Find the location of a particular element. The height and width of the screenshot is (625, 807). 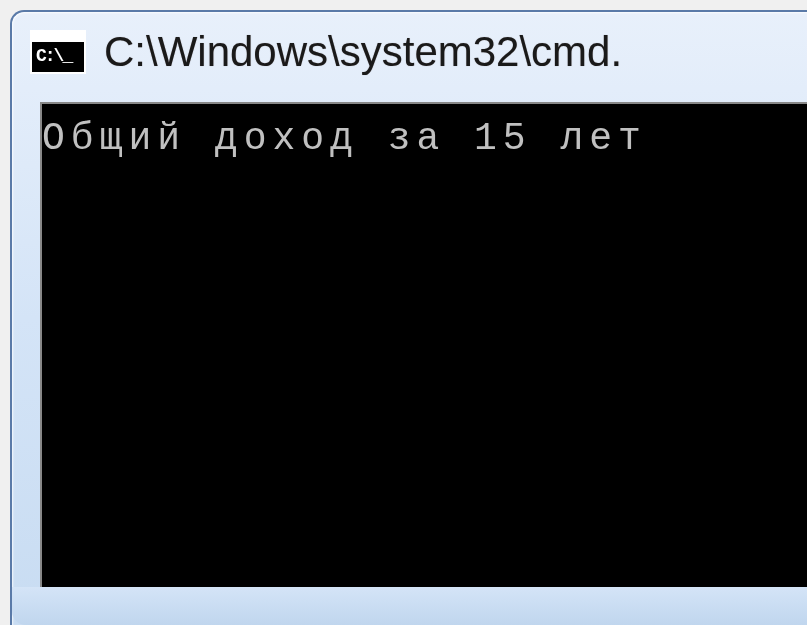

window-frame-bottom is located at coordinates (410, 606).